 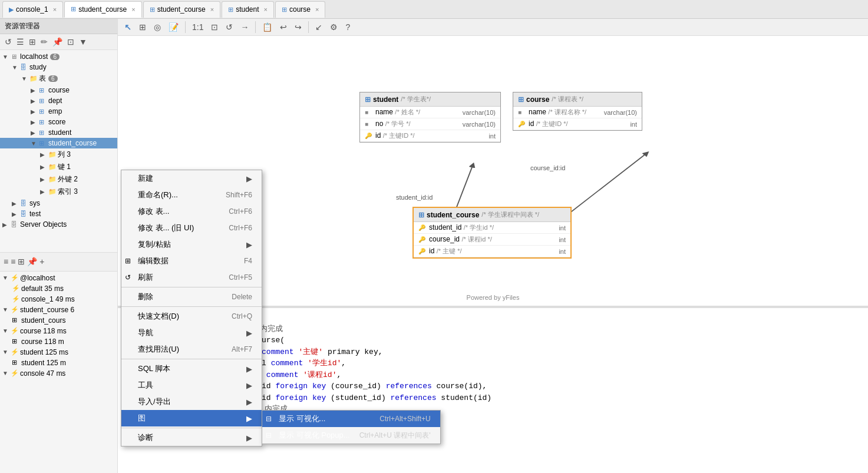 What do you see at coordinates (38, 278) in the screenshot?
I see `s-loc-label: @localhost` at bounding box center [38, 278].